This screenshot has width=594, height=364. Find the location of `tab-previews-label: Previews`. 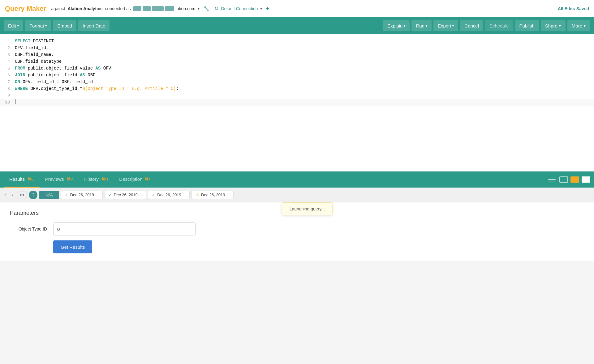

tab-previews-label: Previews is located at coordinates (54, 179).